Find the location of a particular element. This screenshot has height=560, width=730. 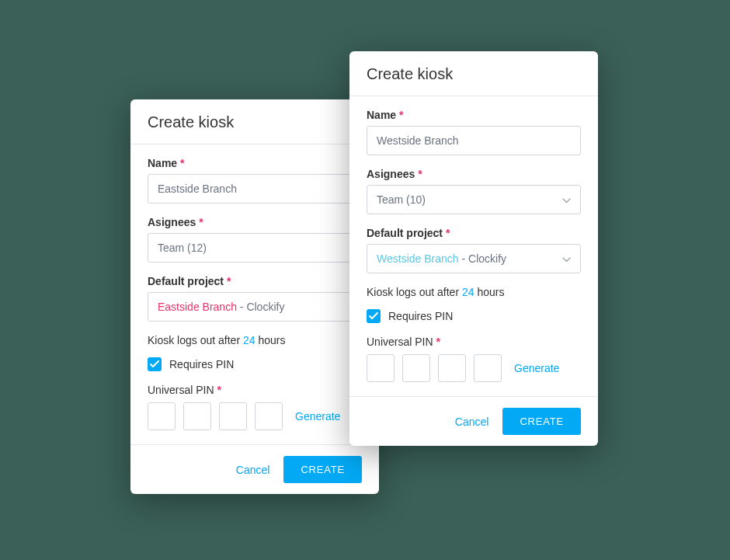

name-field-group: Name * Eastside Branch is located at coordinates (255, 180).